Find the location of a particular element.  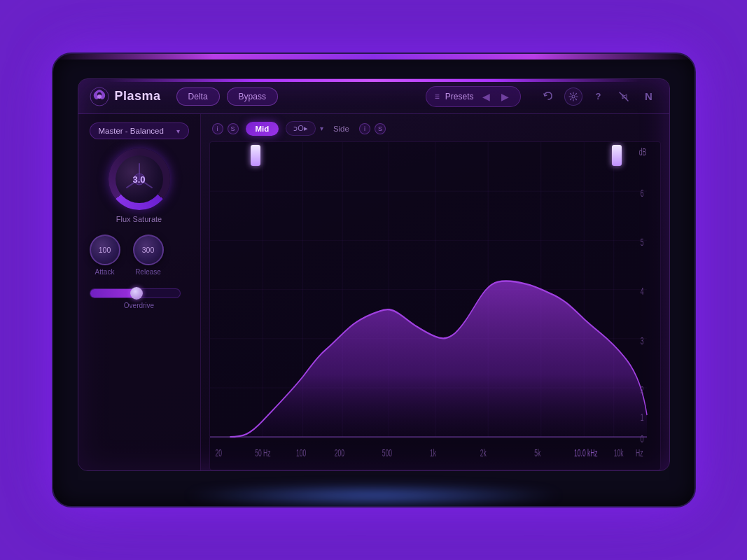

svg-text: 20 is located at coordinates (218, 453).